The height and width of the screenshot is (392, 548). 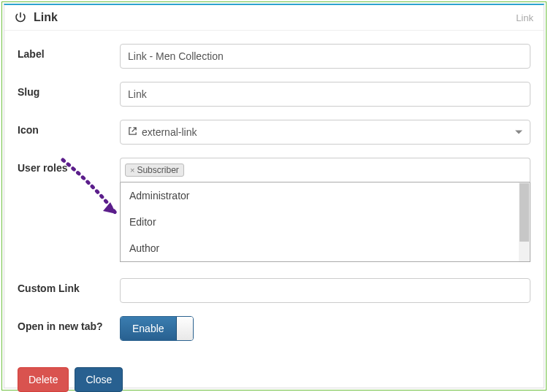 I want to click on icon-caption: Icon, so click(x=69, y=132).